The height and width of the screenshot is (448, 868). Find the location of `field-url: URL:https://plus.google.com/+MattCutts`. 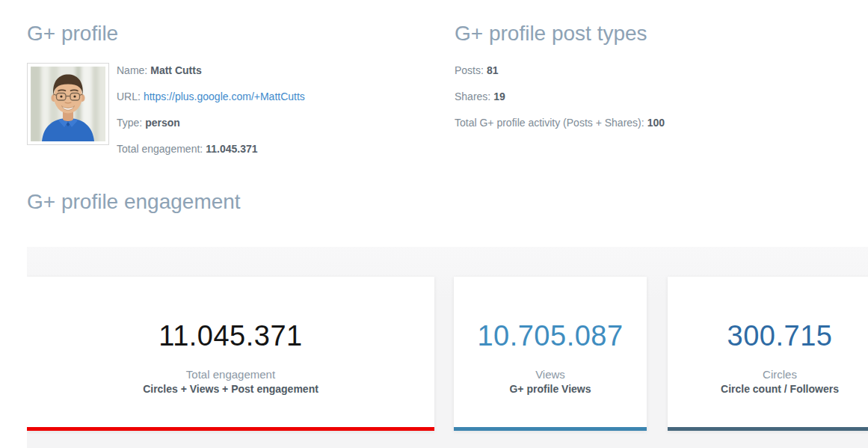

field-url: URL:https://plus.google.com/+MattCutts is located at coordinates (211, 96).